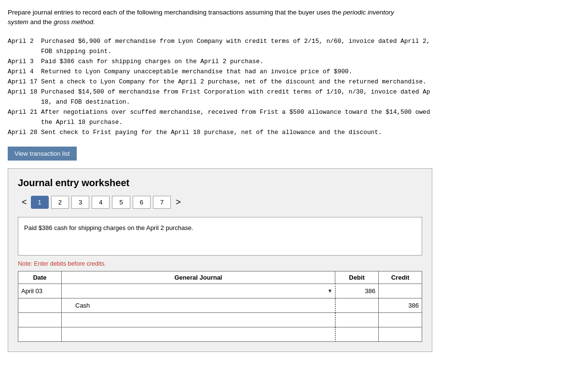 The width and height of the screenshot is (579, 392). Describe the element at coordinates (80, 203) in the screenshot. I see `tab-3: 3` at that location.